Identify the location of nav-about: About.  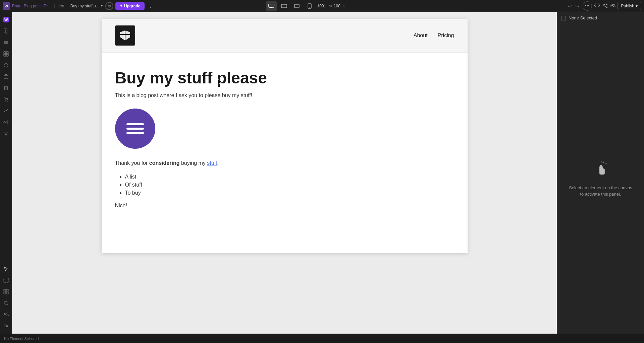
(421, 36).